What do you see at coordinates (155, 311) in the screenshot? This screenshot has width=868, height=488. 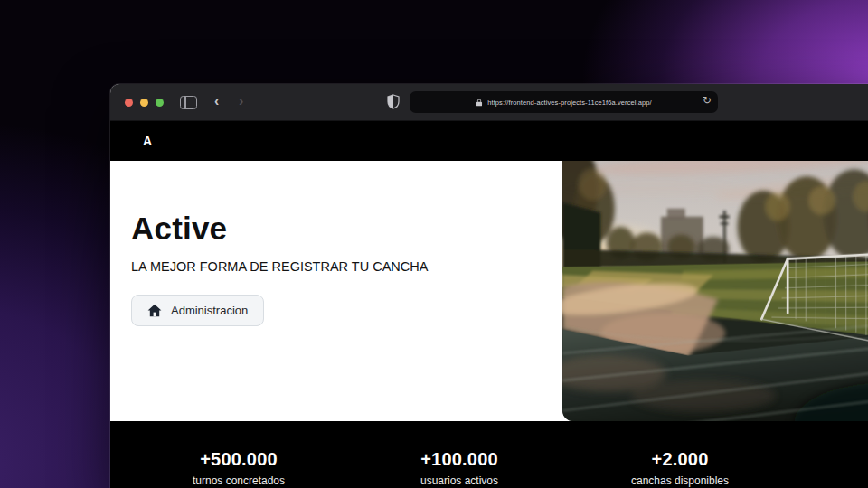 I see `home-icon` at bounding box center [155, 311].